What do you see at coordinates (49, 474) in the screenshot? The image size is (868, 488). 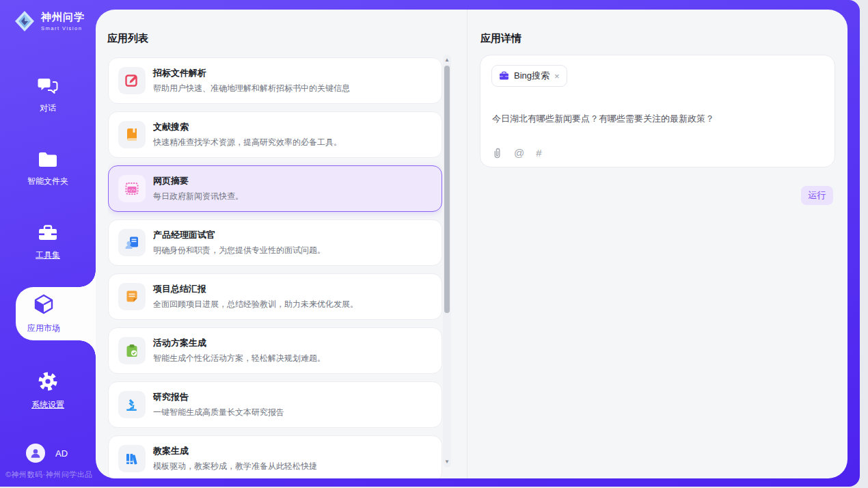 I see `copyright-footer: ©神州数码·神州问学出品` at bounding box center [49, 474].